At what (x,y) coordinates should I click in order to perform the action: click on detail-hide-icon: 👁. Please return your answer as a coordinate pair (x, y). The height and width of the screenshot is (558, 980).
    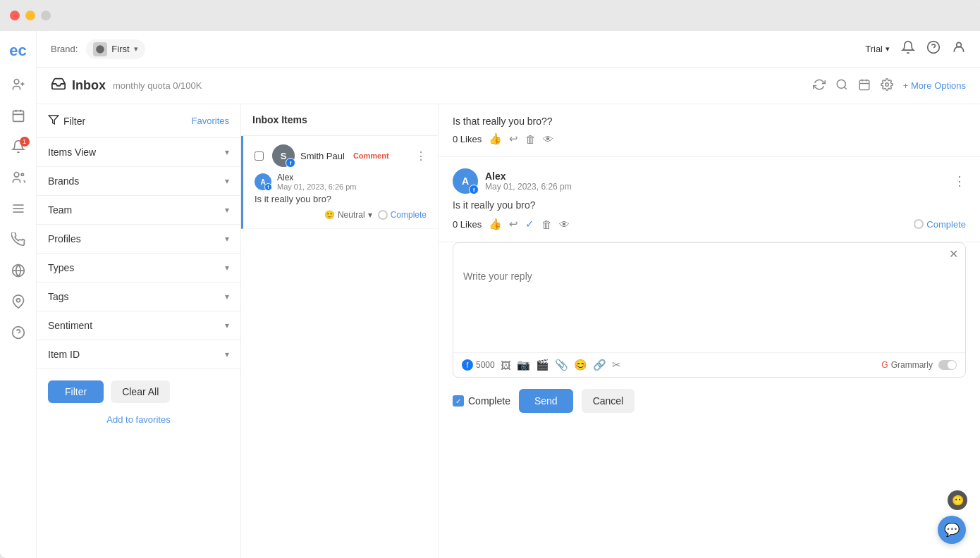
    Looking at the image, I should click on (564, 224).